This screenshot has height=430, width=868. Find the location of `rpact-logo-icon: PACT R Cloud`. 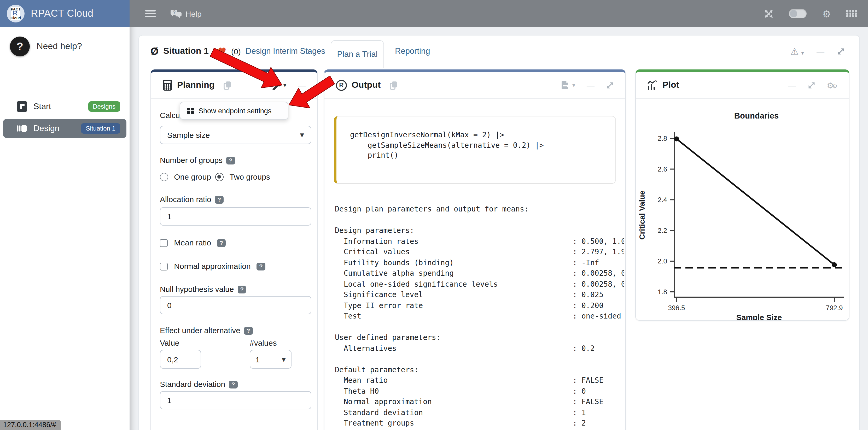

rpact-logo-icon: PACT R Cloud is located at coordinates (16, 13).